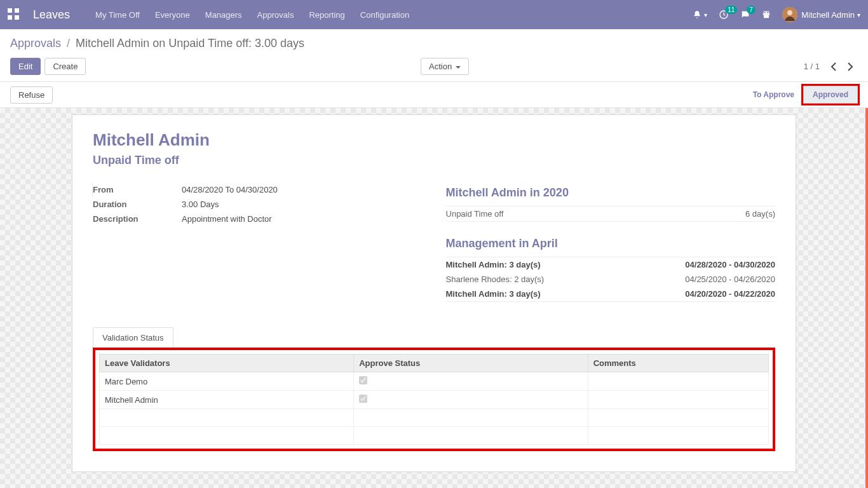 The image size is (868, 488). Describe the element at coordinates (65, 66) in the screenshot. I see `create-button: Create` at that location.